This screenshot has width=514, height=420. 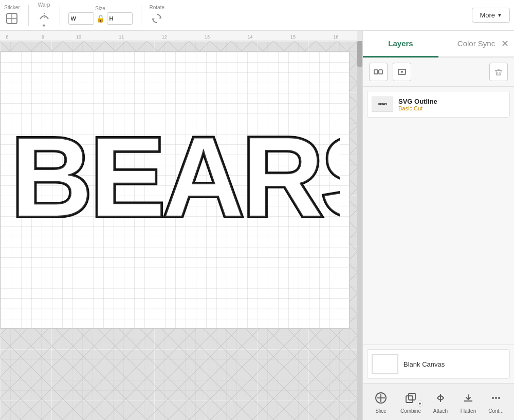 I want to click on panel-toolbar, so click(x=438, y=72).